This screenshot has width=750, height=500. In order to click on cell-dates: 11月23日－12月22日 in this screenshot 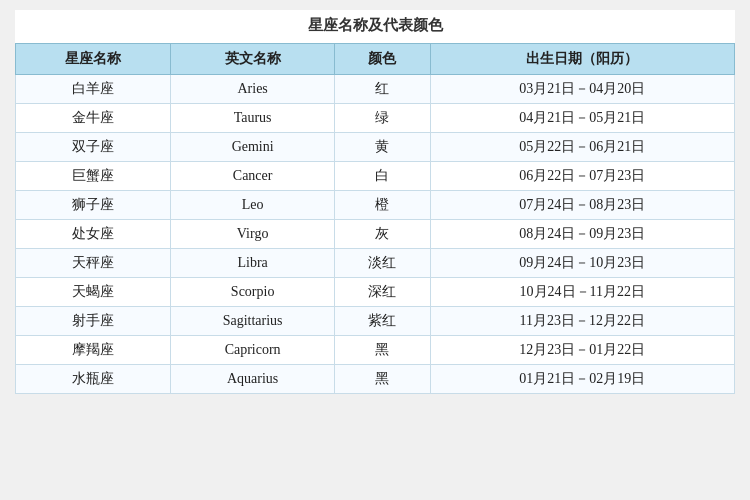, I will do `click(582, 322)`.